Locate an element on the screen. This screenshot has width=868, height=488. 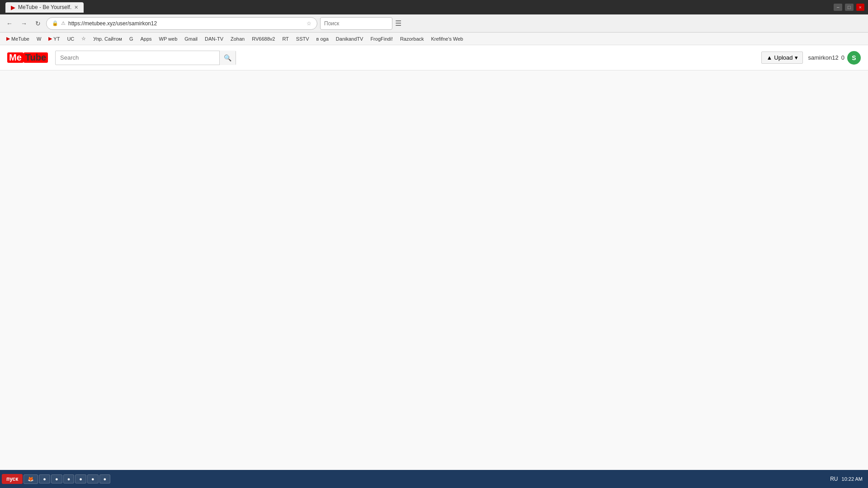
bookmark-star-icon: ☆ is located at coordinates (309, 23).